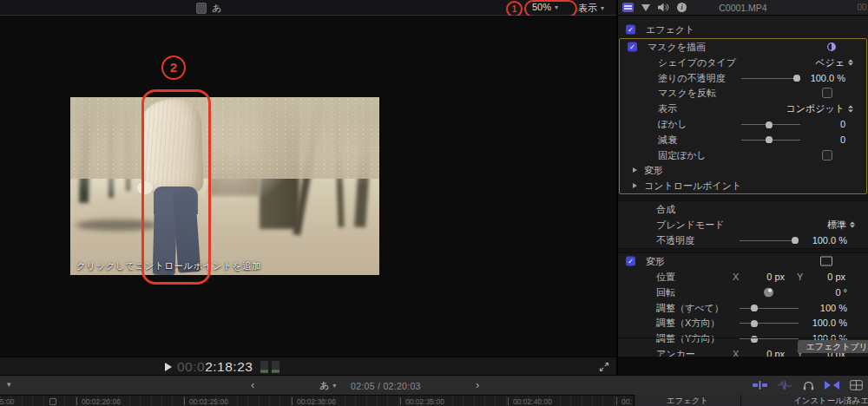 This screenshot has width=868, height=406. Describe the element at coordinates (229, 366) in the screenshot. I see `timecode-main: 2:18:23` at that location.